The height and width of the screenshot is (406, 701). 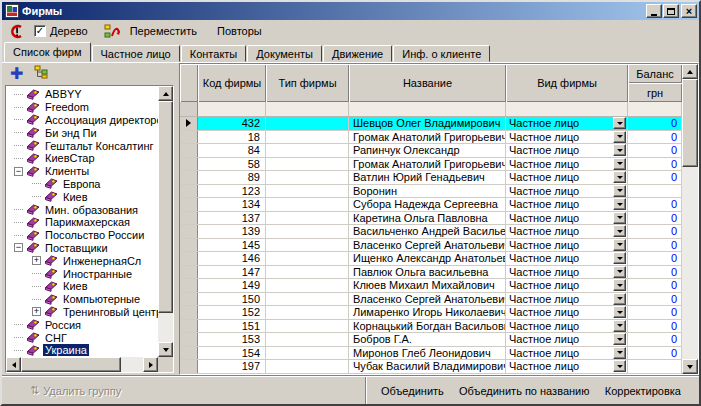 What do you see at coordinates (431, 165) in the screenshot?
I see `grid-row: 58Громак Анатолий ГригорьевичЧастное лиц…` at bounding box center [431, 165].